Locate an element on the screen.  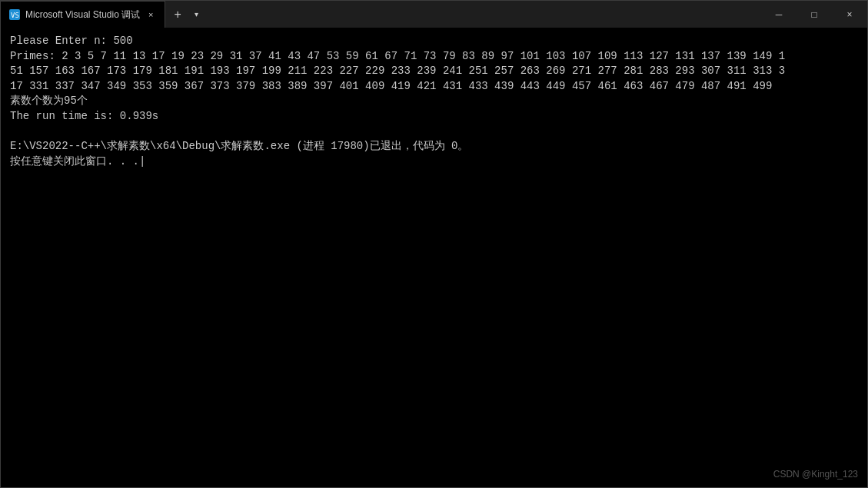
titlebar-left: VS Microsoft Visual Studio 调试 × + ▾ is located at coordinates (381, 14).